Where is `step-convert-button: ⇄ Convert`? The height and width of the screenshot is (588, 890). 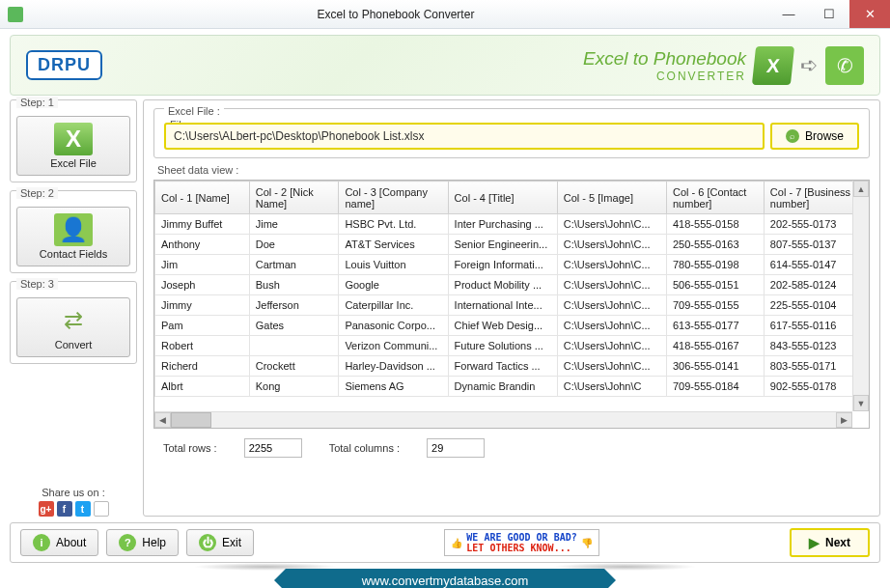 step-convert-button: ⇄ Convert is located at coordinates (73, 327).